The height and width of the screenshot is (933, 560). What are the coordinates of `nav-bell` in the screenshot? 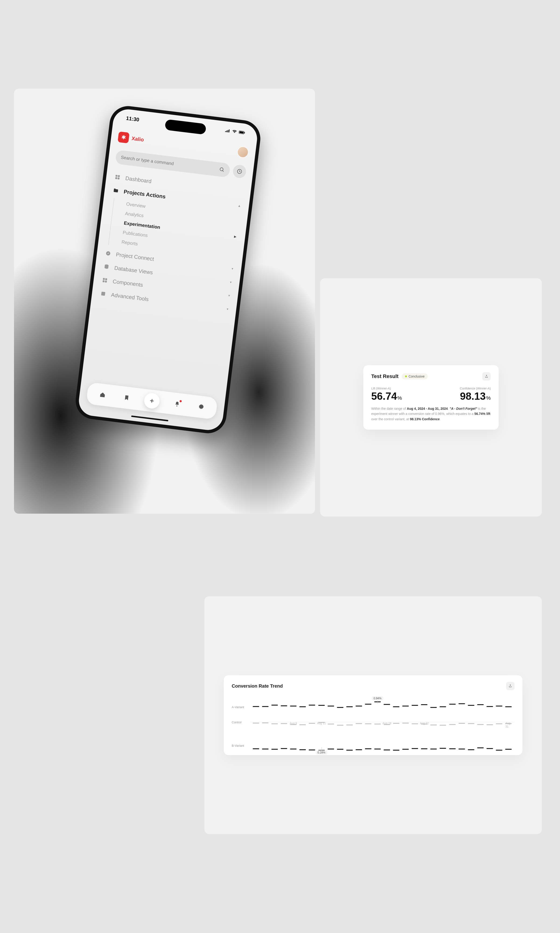 It's located at (177, 404).